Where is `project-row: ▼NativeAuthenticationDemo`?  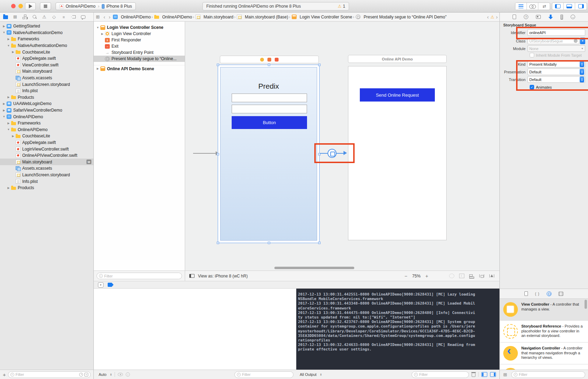
project-row: ▼NativeAuthenticationDemo is located at coordinates (47, 33).